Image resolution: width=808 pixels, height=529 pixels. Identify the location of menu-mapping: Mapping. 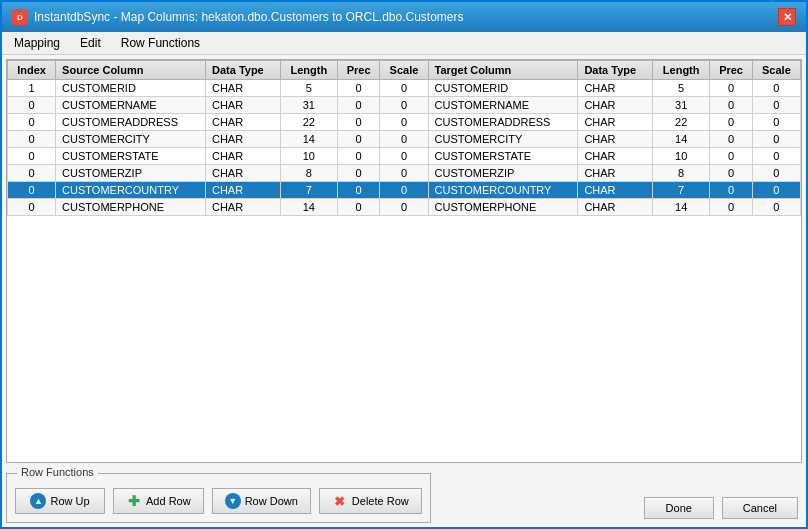
(37, 43).